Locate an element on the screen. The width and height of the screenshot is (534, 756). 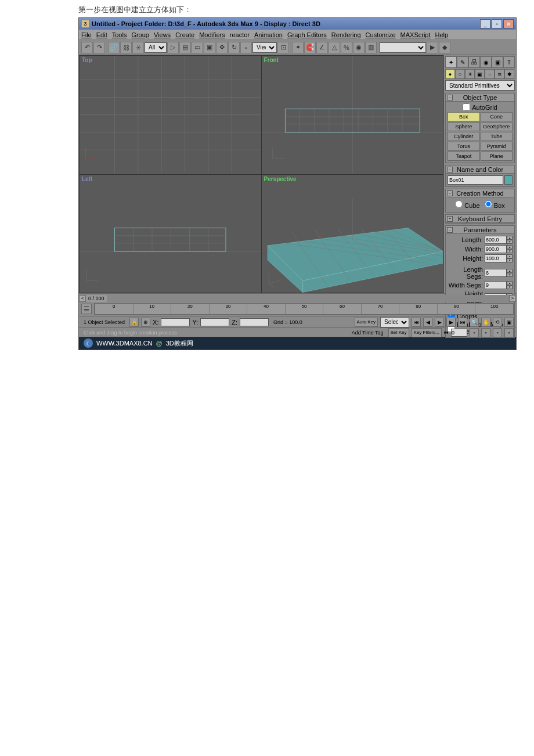
redo-button: ↷ is located at coordinates (99, 48).